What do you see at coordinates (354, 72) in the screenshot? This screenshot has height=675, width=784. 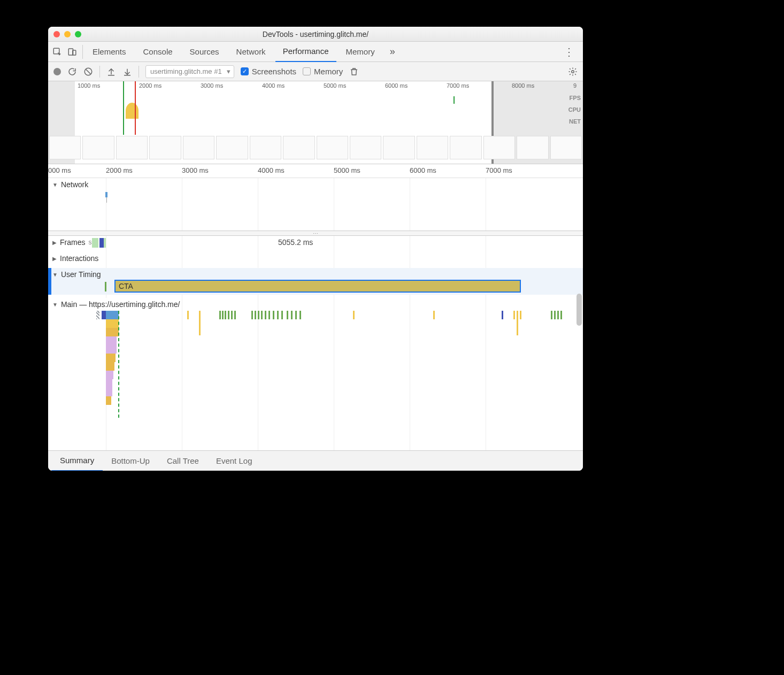 I see `garbage-collect-icon` at bounding box center [354, 72].